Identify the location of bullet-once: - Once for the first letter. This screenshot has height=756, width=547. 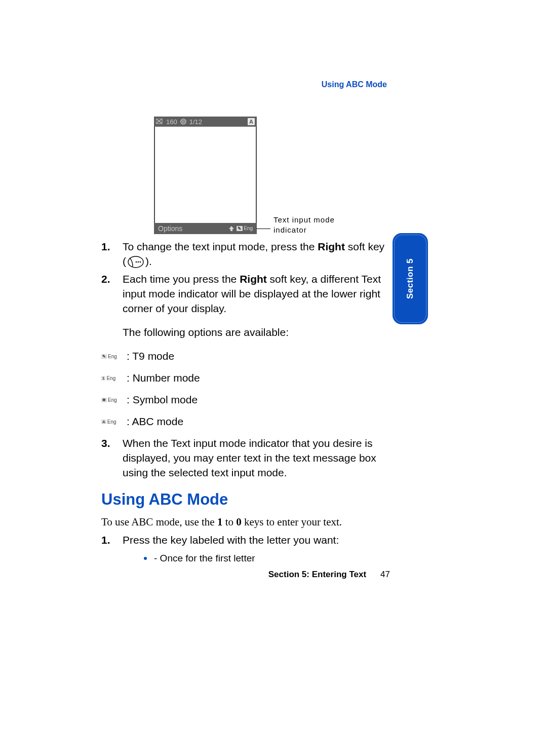
(267, 558).